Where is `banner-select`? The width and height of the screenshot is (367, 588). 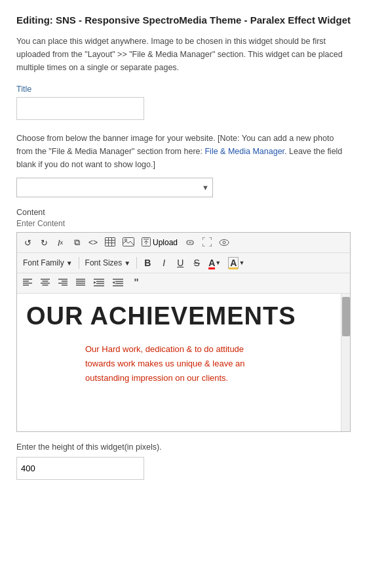
banner-select is located at coordinates (115, 187).